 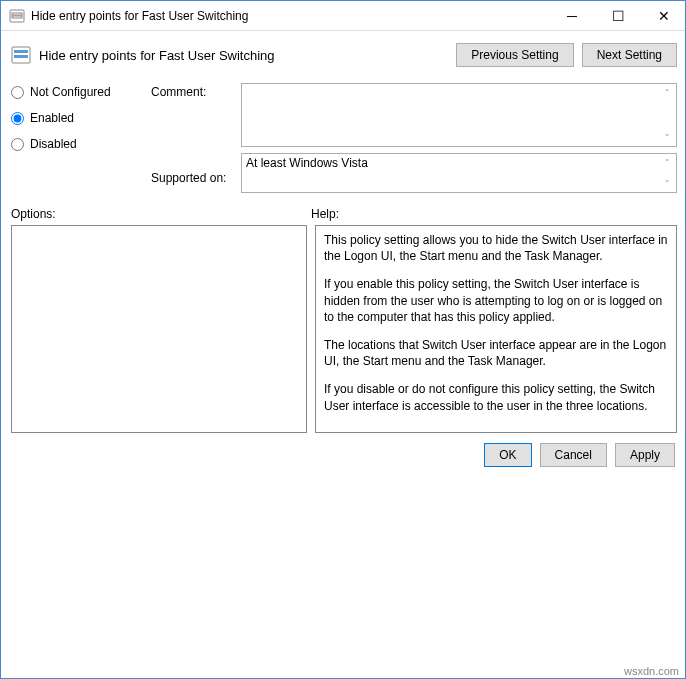 I want to click on options-panel, so click(x=159, y=329).